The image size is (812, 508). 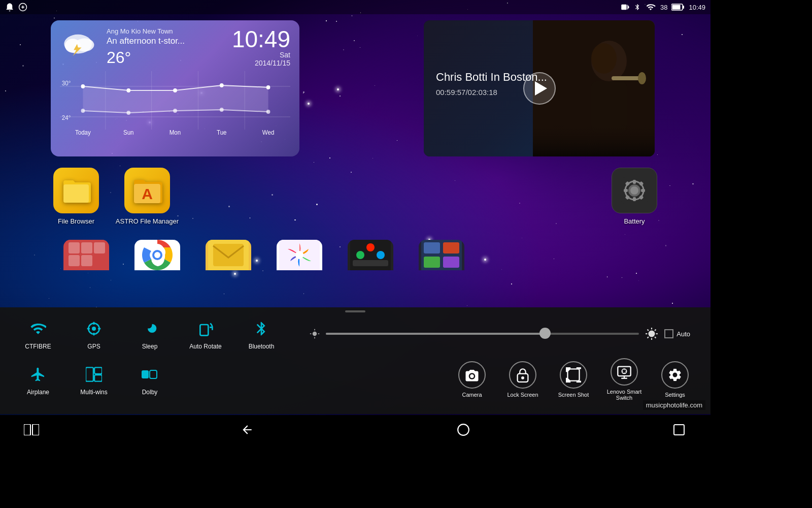 What do you see at coordinates (624, 379) in the screenshot?
I see `qs-lenovo: Lenovo Smart Switch` at bounding box center [624, 379].